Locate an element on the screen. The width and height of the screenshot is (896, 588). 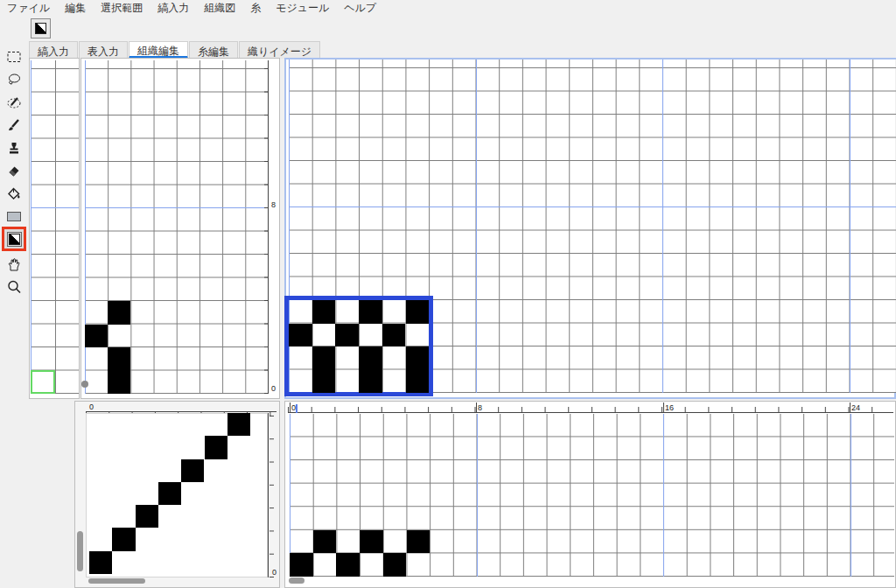
tab-stripe-input: 縞入力 is located at coordinates (53, 50).